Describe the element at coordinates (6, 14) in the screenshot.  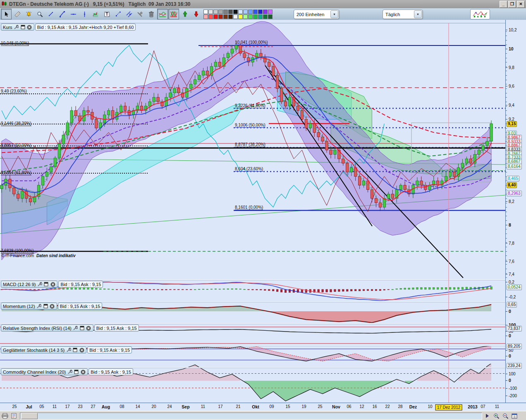
I see `cursor-tool-button` at that location.